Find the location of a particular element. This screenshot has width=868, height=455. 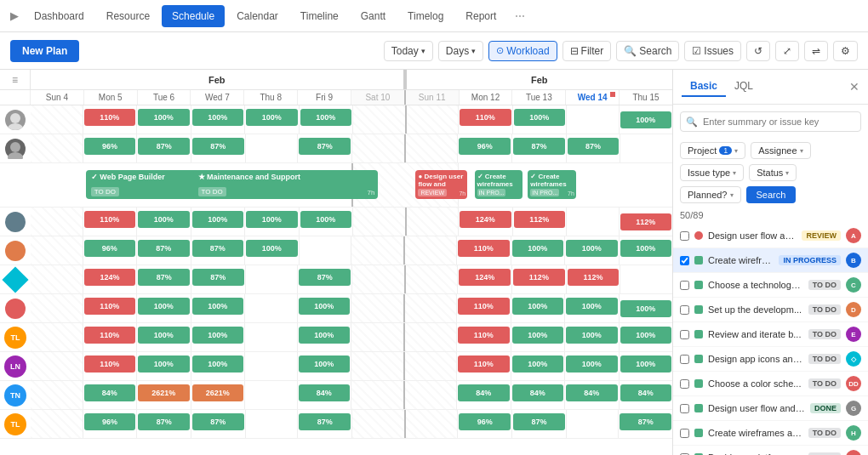

issue-title-8: Design user flow and ... is located at coordinates (757, 408).